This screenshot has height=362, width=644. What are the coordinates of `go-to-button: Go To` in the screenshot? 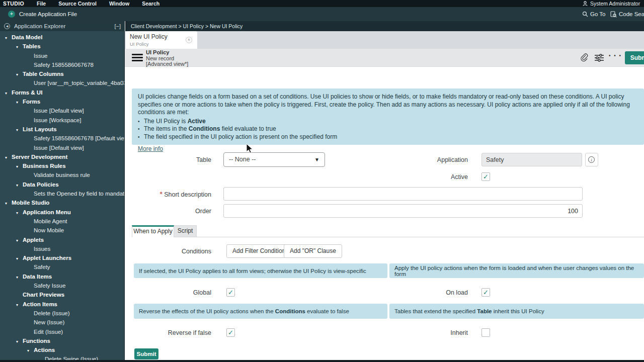 It's located at (594, 14).